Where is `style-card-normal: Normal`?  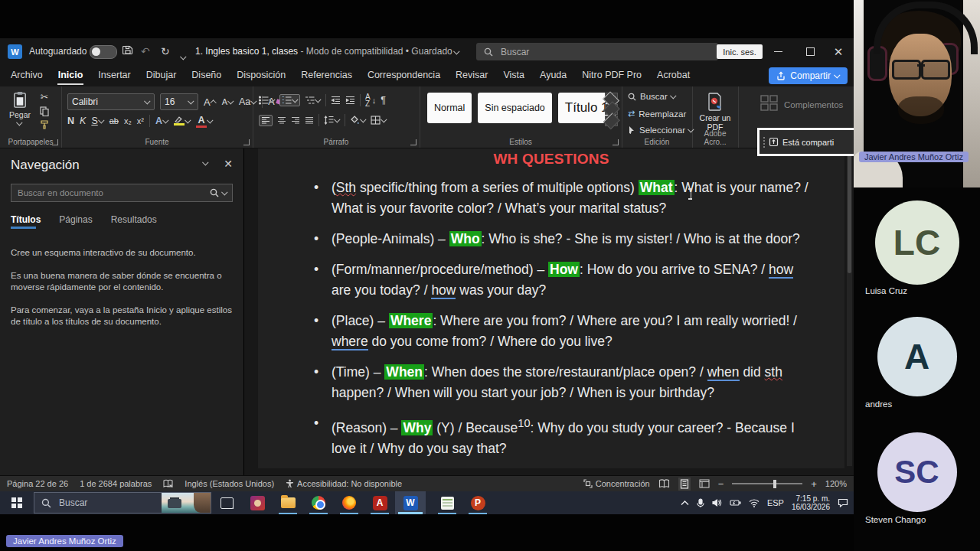 style-card-normal: Normal is located at coordinates (449, 108).